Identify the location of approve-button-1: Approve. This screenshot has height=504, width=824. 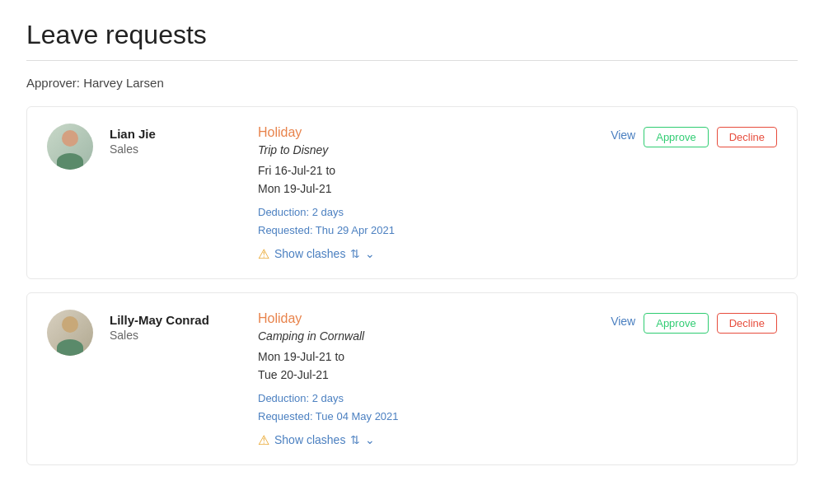
(676, 137).